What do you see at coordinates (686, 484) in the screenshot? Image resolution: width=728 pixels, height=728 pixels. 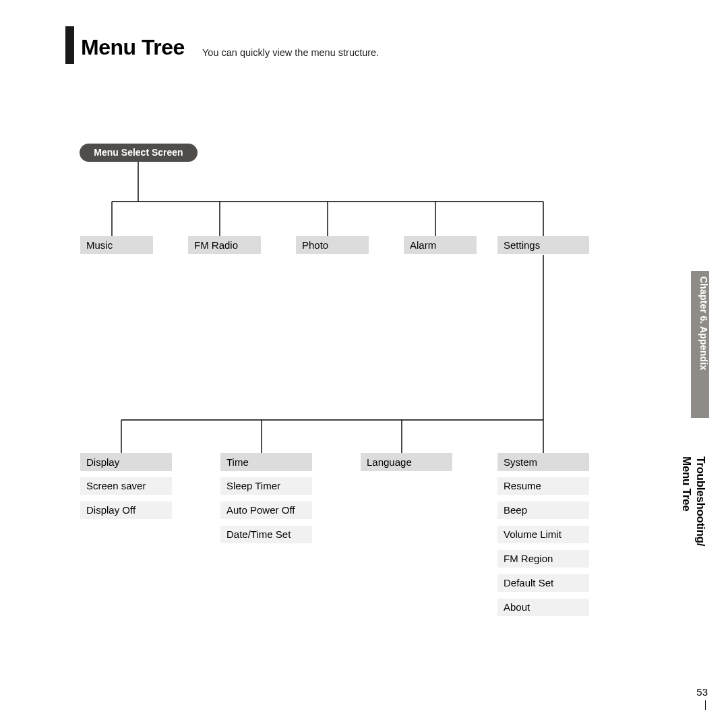 I see `section-label-menu-tree: Menu Tree` at bounding box center [686, 484].